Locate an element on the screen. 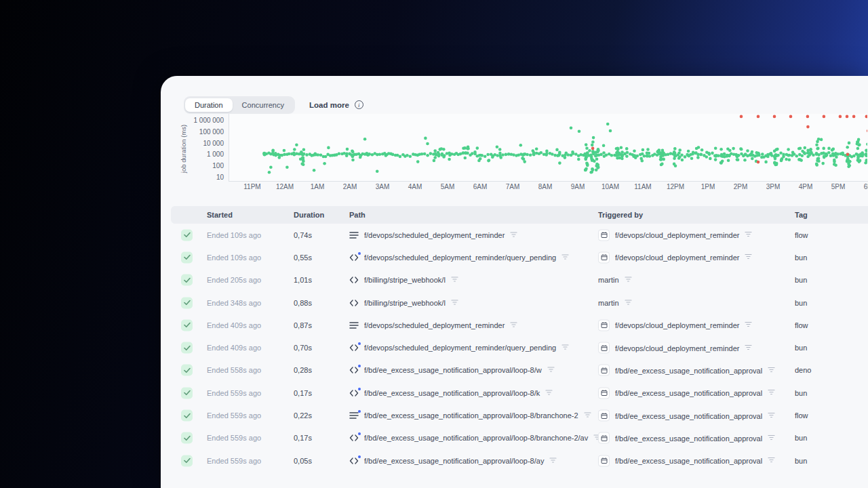  x-tick-label: 8AM is located at coordinates (545, 187).